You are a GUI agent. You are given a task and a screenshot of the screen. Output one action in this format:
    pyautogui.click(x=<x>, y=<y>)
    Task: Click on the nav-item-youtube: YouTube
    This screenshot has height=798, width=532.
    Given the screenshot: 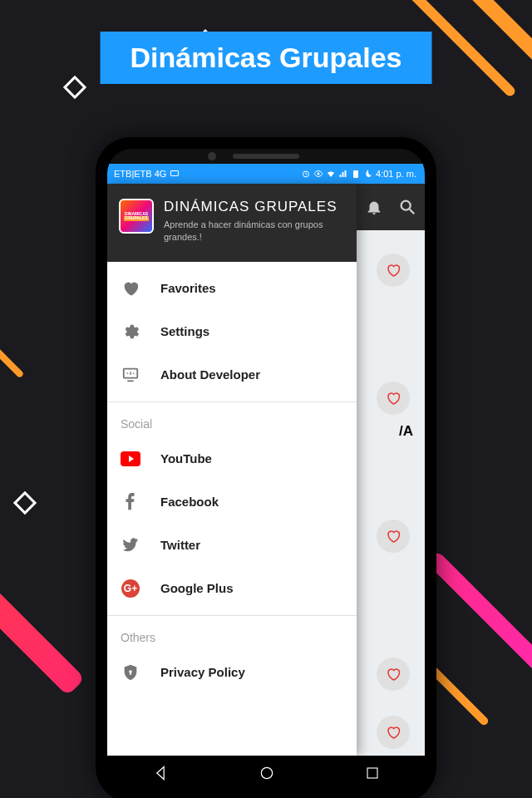 What is the action you would take?
    pyautogui.click(x=232, y=459)
    